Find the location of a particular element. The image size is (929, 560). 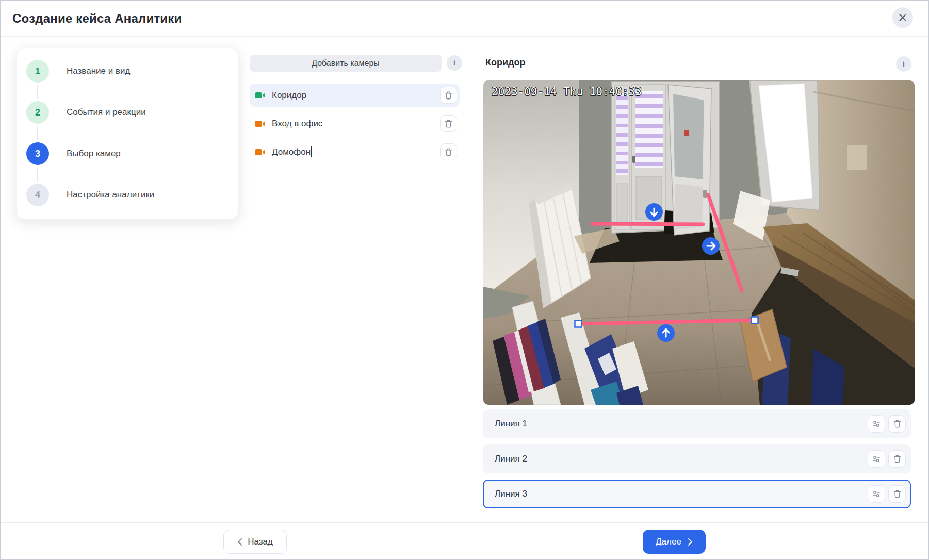

wizard-step-4: 4 Настройка аналитики is located at coordinates (90, 195).